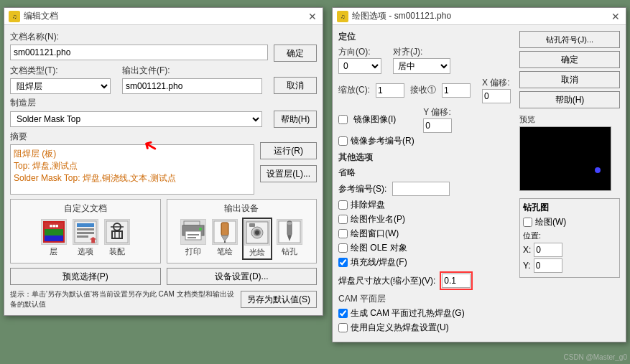  Describe the element at coordinates (343, 327) in the screenshot. I see `custom-pad-check` at that location.